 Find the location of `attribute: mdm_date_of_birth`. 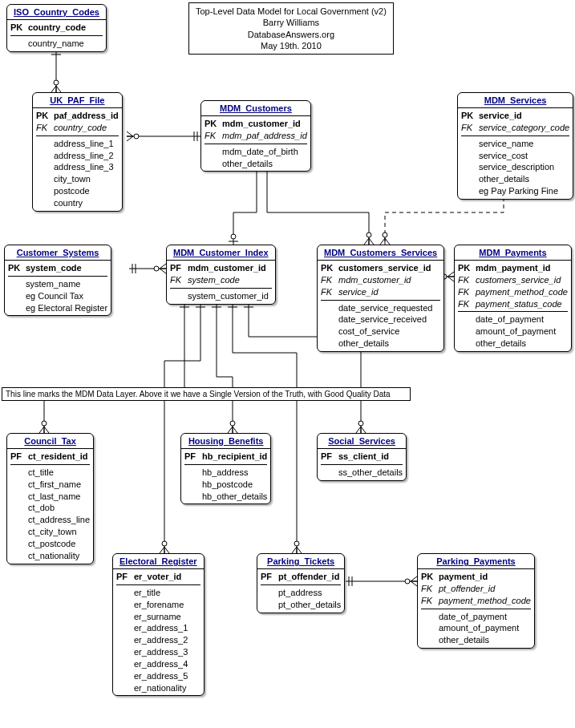

attribute: mdm_date_of_birth is located at coordinates (256, 152).